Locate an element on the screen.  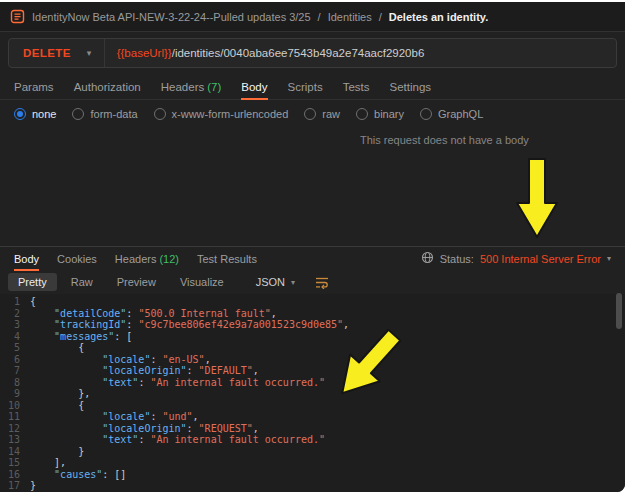
tab-settings: Settings is located at coordinates (411, 86).